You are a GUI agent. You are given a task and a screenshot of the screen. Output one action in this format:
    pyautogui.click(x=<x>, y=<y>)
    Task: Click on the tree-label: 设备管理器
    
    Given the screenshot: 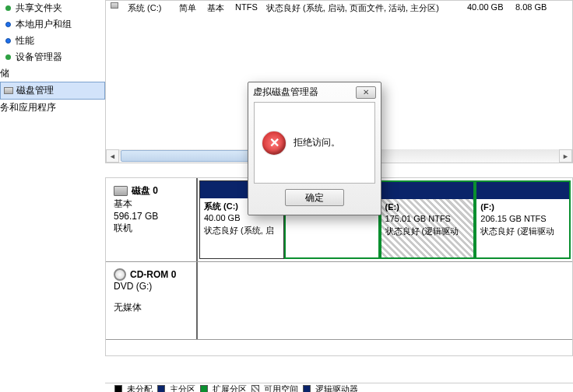 What is the action you would take?
    pyautogui.click(x=39, y=58)
    